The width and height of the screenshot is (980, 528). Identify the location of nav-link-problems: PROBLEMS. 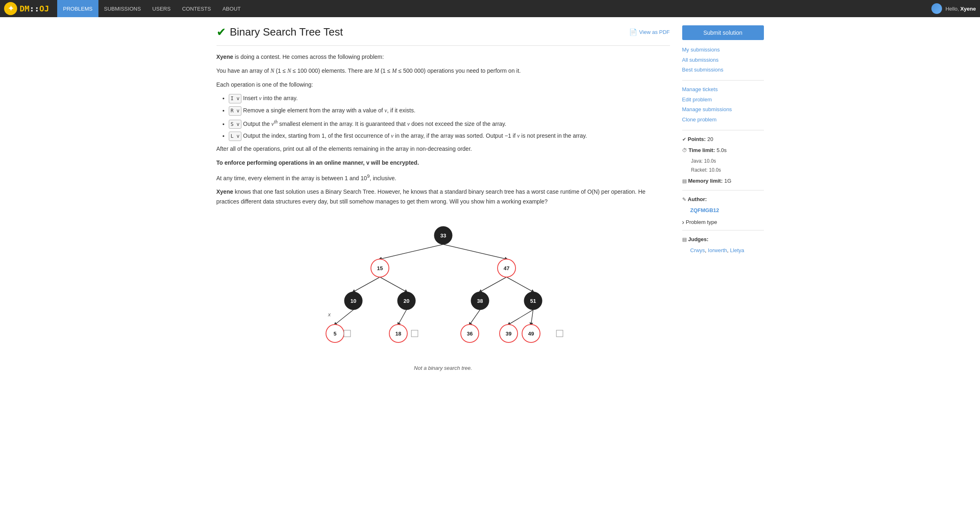
(78, 9).